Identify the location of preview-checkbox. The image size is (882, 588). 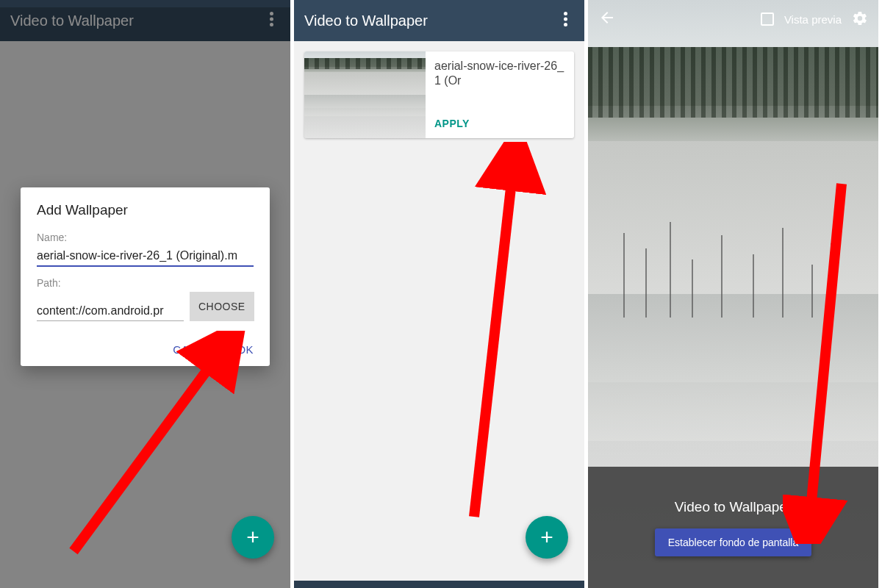
(767, 19).